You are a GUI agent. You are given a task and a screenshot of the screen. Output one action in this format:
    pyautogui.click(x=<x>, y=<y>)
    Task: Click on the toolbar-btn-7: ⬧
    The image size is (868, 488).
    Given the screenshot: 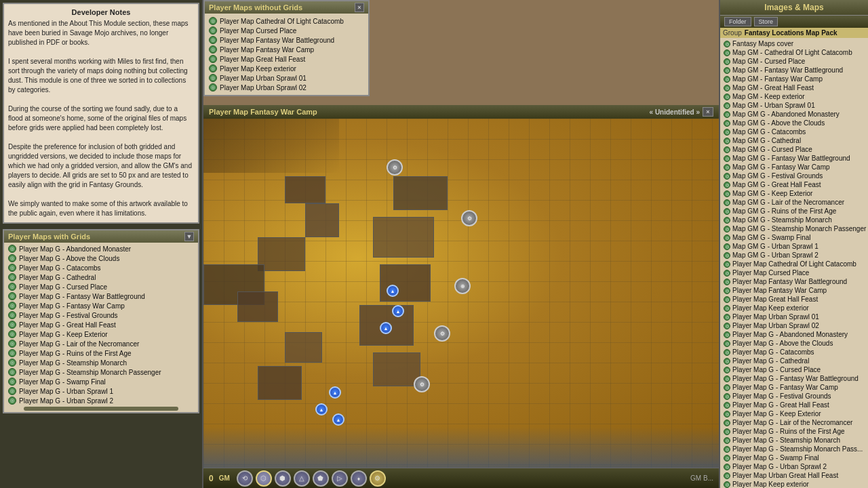 What is the action you would take?
    pyautogui.click(x=359, y=479)
    